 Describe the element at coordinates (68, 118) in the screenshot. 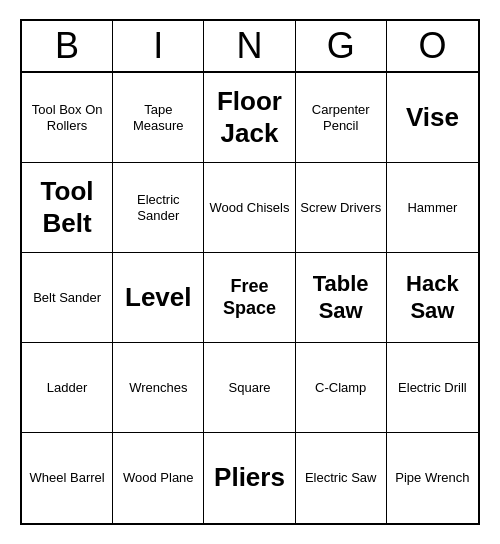

I see `bingo-cell: Tool Box On Rollers` at that location.